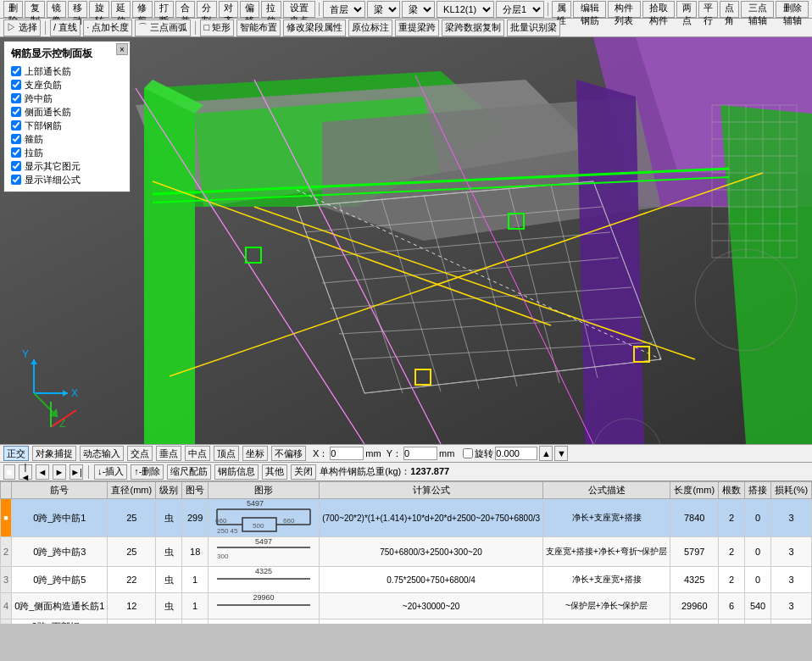  Describe the element at coordinates (288, 453) in the screenshot. I see `no-offset-btn: 不偏移` at that location.